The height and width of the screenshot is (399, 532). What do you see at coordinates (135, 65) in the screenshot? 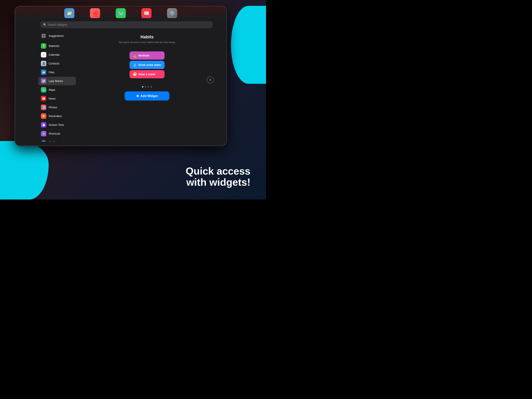
I see `drink-emoji: 💧` at bounding box center [135, 65].